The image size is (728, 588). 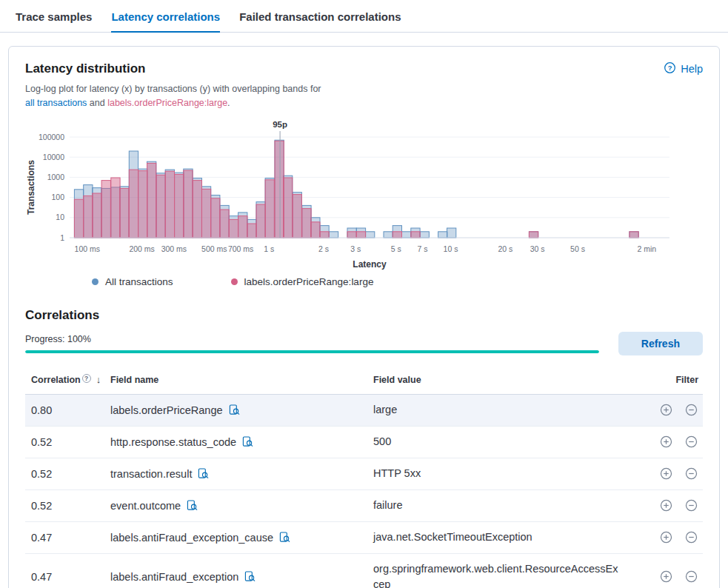 I want to click on legend-label: All transactions, so click(x=139, y=281).